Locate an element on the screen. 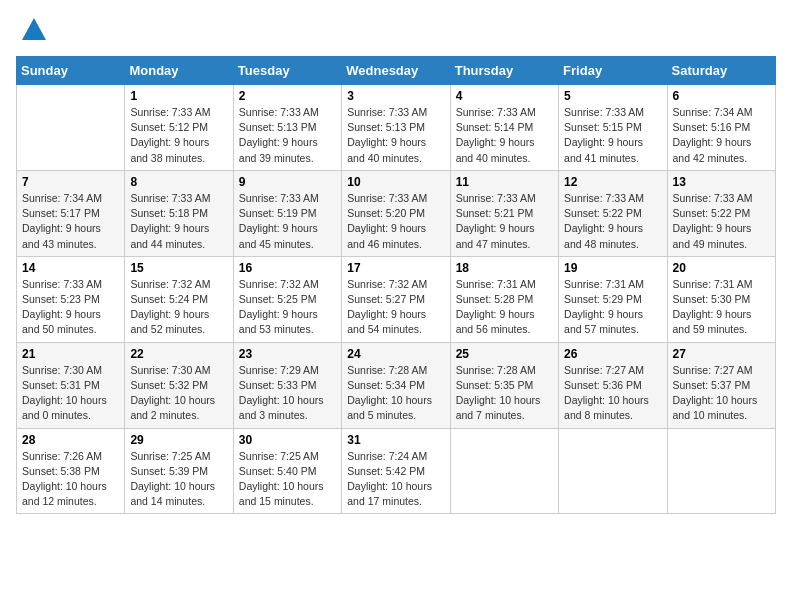 The image size is (792, 612). day-number: 8 is located at coordinates (178, 182).